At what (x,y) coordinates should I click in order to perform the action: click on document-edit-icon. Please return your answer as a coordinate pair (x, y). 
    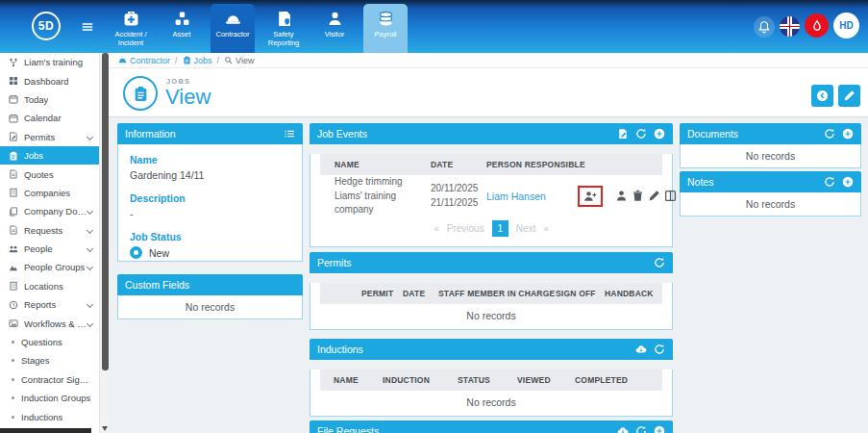
    Looking at the image, I should click on (623, 134).